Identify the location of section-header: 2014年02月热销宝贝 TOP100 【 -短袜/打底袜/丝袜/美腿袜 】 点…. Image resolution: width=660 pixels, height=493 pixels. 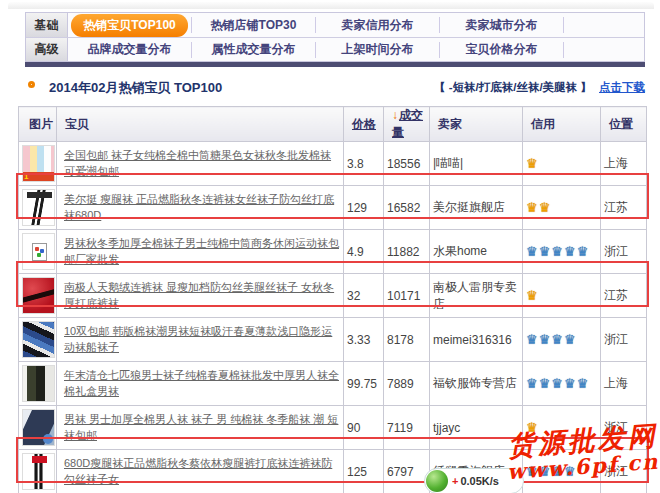
(335, 89).